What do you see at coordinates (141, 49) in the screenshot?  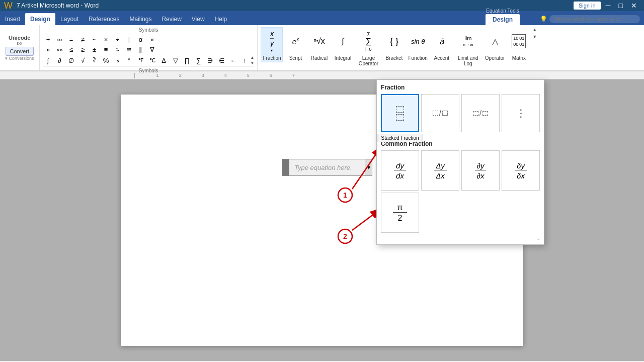 I see `sym-dbar: ‖` at bounding box center [141, 49].